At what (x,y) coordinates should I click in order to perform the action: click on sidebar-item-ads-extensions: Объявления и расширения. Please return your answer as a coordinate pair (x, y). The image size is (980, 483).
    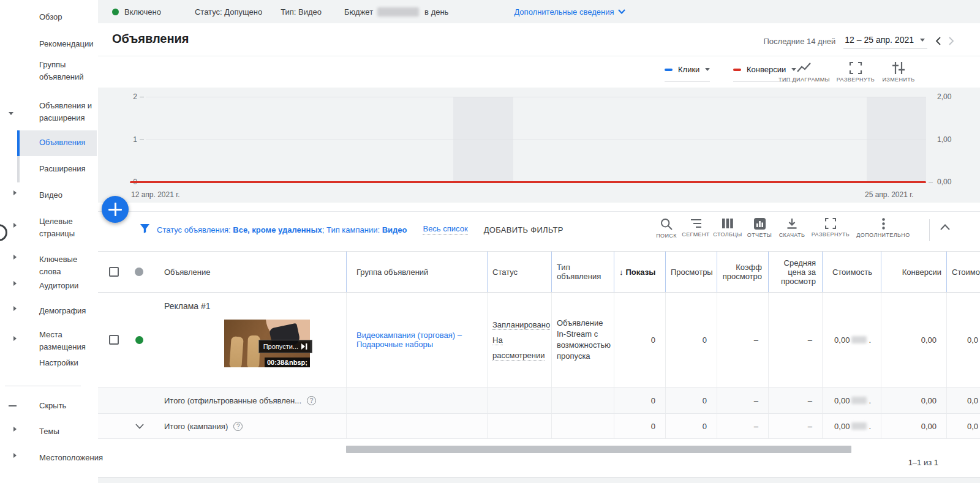
    Looking at the image, I should click on (67, 112).